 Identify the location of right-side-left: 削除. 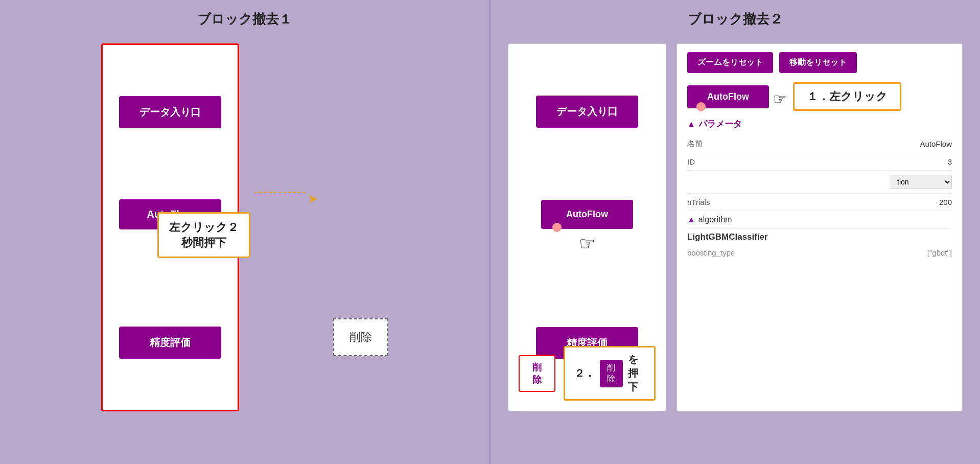
(361, 200).